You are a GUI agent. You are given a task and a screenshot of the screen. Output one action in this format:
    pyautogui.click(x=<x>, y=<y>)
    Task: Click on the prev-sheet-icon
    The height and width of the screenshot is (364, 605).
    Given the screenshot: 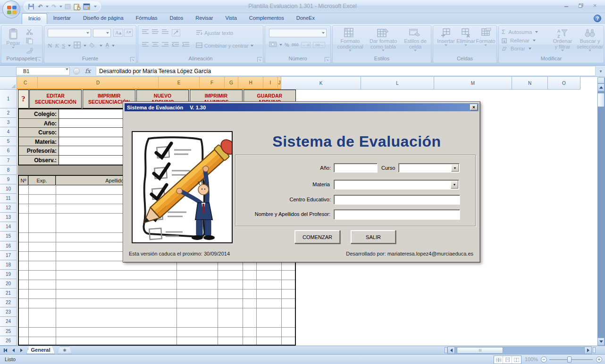 What is the action you would take?
    pyautogui.click(x=13, y=350)
    